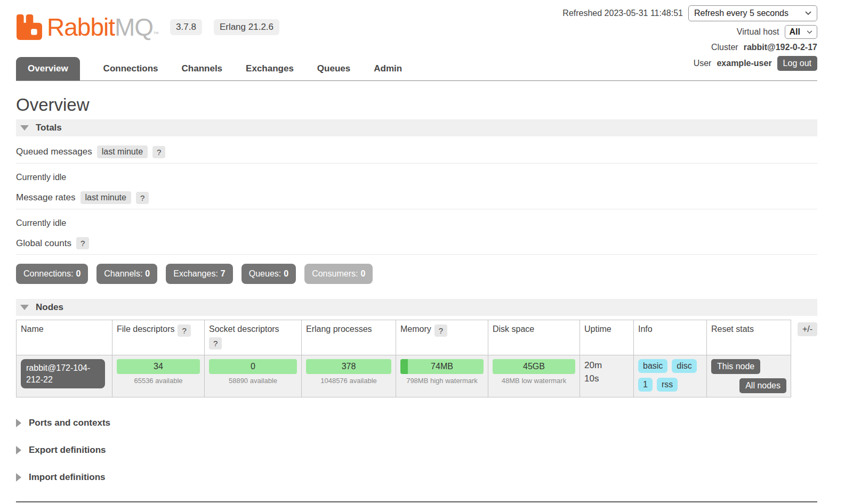  I want to click on connections-count-badge: Connections:0, so click(52, 274).